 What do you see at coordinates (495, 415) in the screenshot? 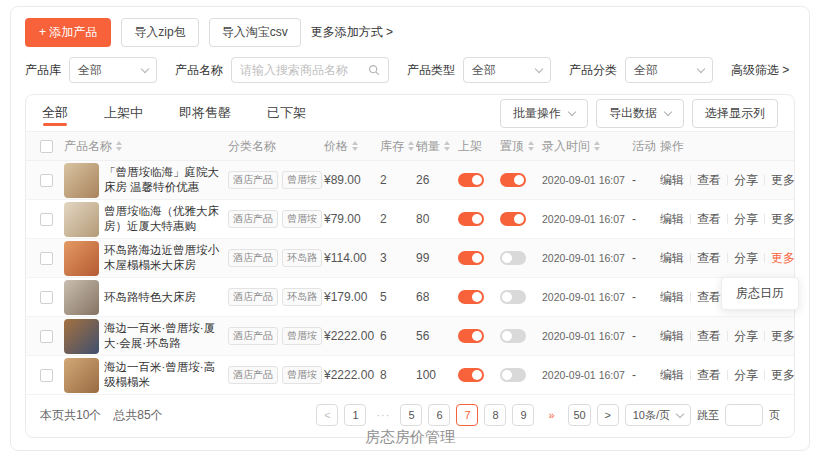
I see `pagination-page-8: 8` at bounding box center [495, 415].